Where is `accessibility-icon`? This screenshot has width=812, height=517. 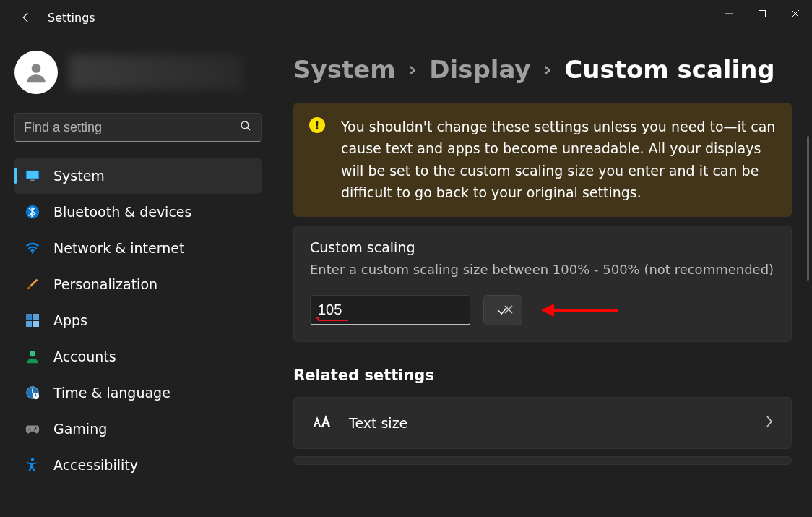
accessibility-icon is located at coordinates (33, 465).